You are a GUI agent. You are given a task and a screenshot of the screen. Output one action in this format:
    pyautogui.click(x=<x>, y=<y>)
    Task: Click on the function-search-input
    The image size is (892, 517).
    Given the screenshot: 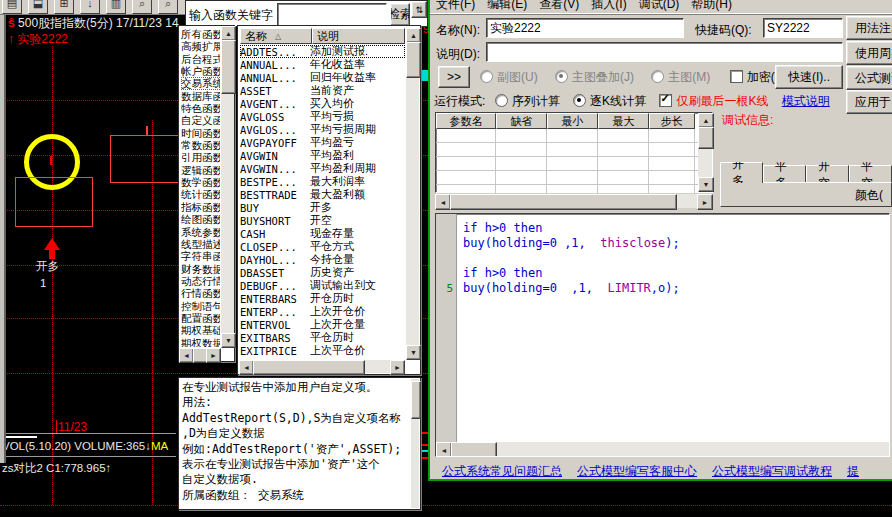 What is the action you would take?
    pyautogui.click(x=332, y=14)
    